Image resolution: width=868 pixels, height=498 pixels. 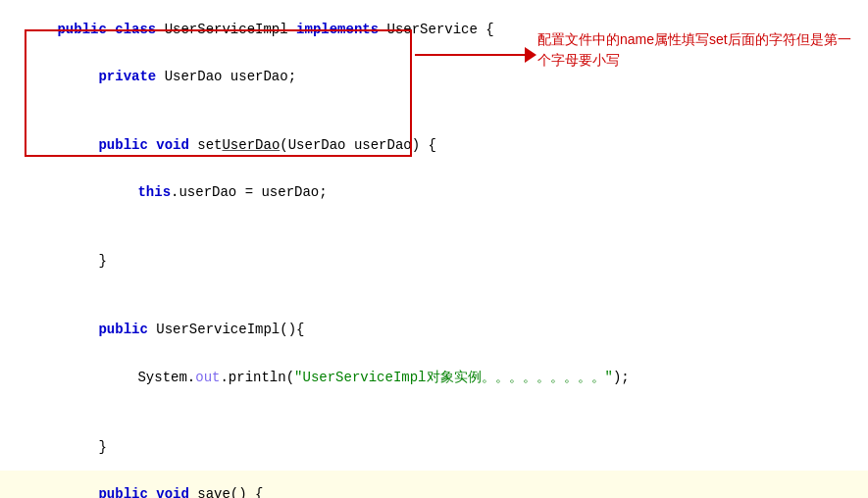 What do you see at coordinates (434, 484) in the screenshot?
I see `code-line-13: public void save() {` at bounding box center [434, 484].